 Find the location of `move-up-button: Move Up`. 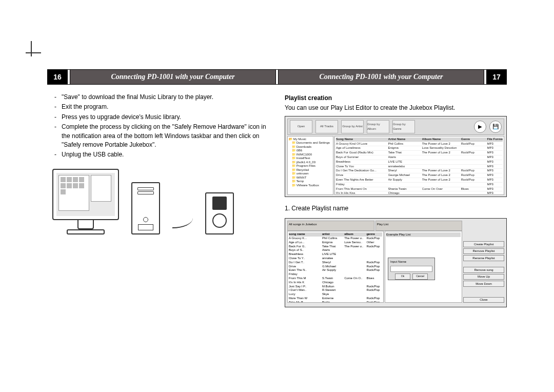

move-up-button: Move Up is located at coordinates (484, 277).